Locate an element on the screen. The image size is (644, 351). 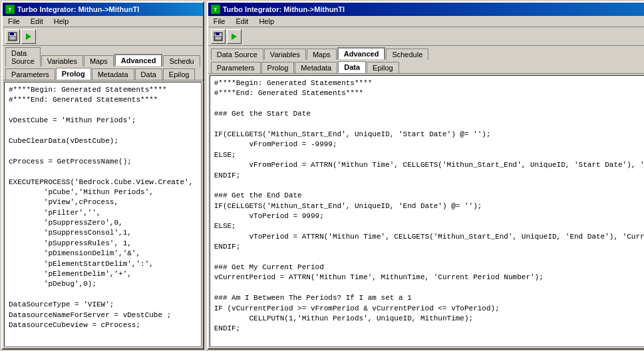
left-subtab-epilog: Epilog is located at coordinates (180, 74).